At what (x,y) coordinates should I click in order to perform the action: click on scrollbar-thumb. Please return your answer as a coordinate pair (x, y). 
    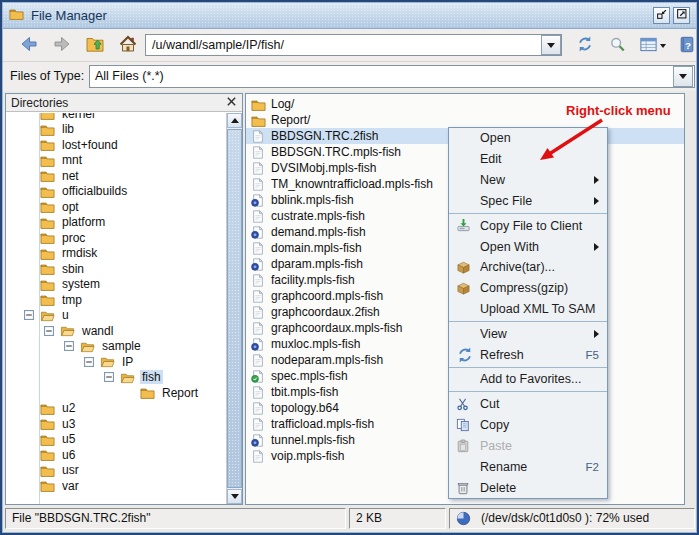
    Looking at the image, I should click on (234, 308).